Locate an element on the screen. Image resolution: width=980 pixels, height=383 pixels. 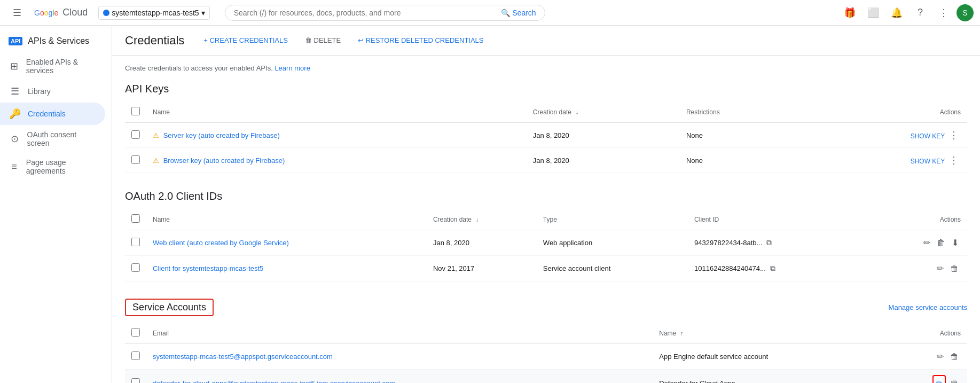
edit-sa-1-button: ✏ is located at coordinates (940, 357).